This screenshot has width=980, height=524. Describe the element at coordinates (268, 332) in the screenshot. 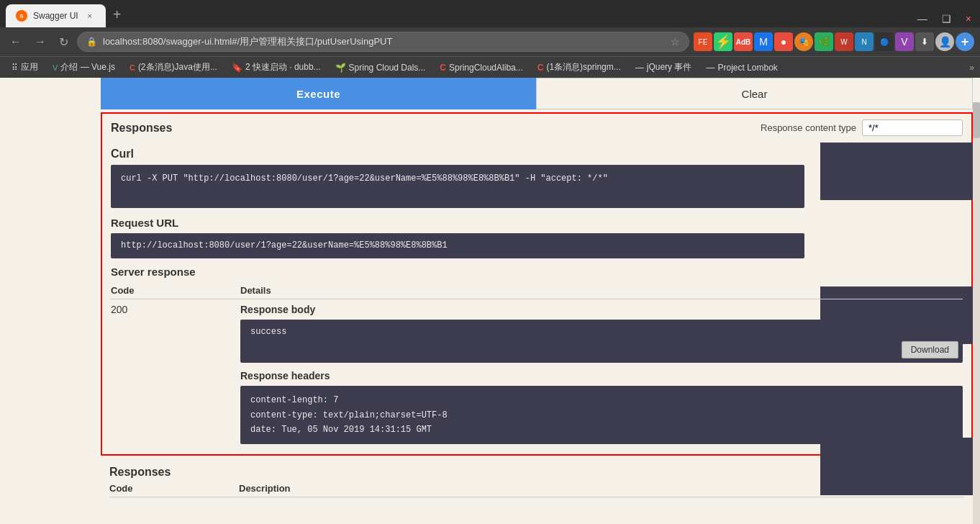

I see `response-body-value: success` at that location.